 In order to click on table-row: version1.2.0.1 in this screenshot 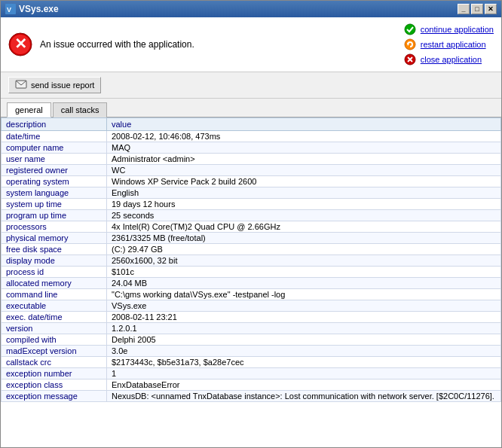, I will do `click(252, 328)`.